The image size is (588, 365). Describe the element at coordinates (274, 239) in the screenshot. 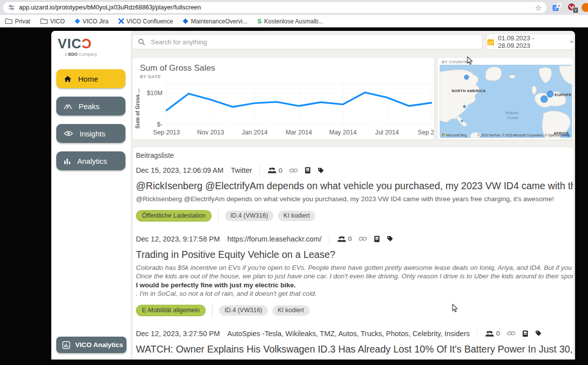

I see `post-source: https://forum.leasehackr.com/` at that location.